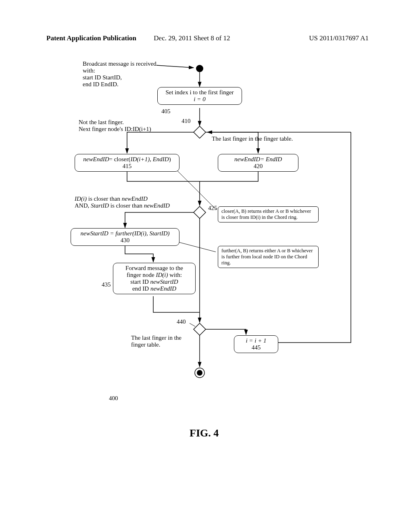 The height and width of the screenshot is (532, 413). I want to click on left-440: The last finger in the finger table., so click(162, 341).